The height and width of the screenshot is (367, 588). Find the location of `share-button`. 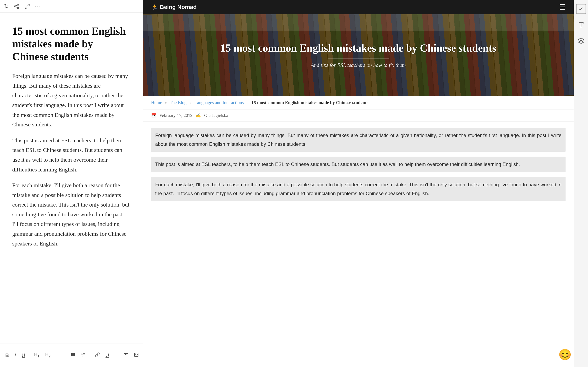

share-button is located at coordinates (17, 6).